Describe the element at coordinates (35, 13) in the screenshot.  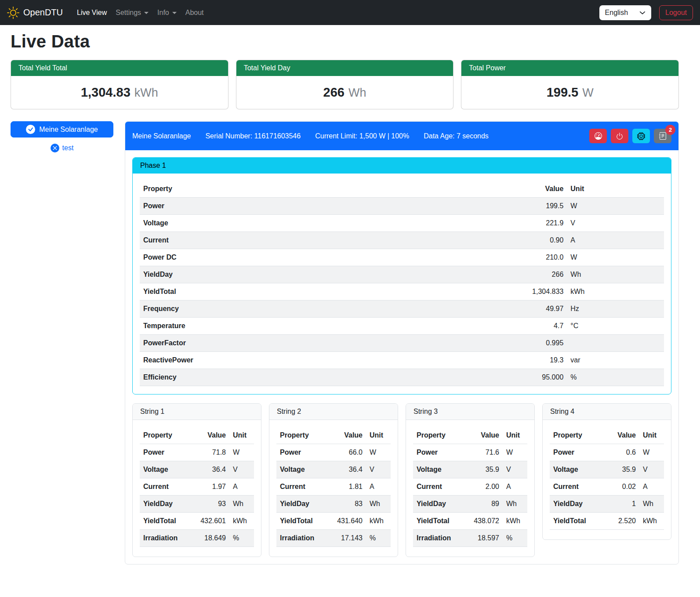
I see `brand: OpenDTU` at that location.